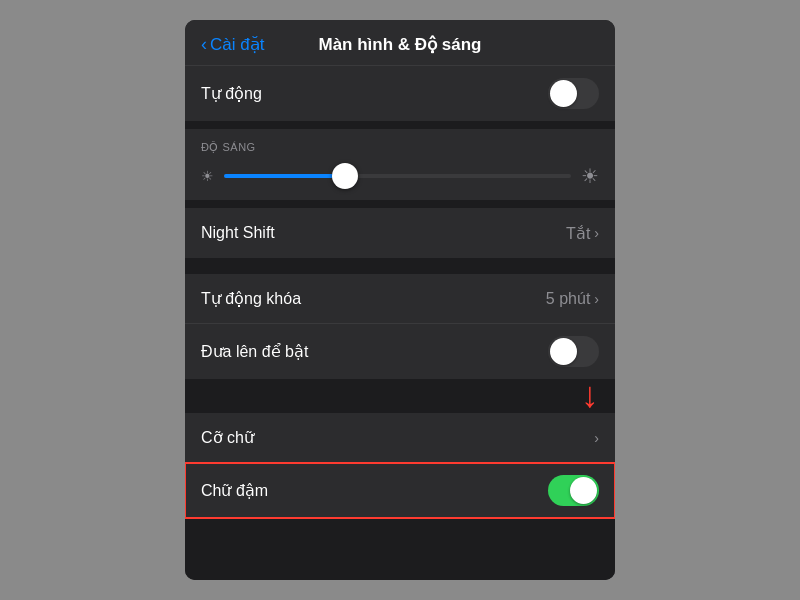 This screenshot has width=800, height=600. I want to click on co-chu-value-container: ›, so click(596, 438).